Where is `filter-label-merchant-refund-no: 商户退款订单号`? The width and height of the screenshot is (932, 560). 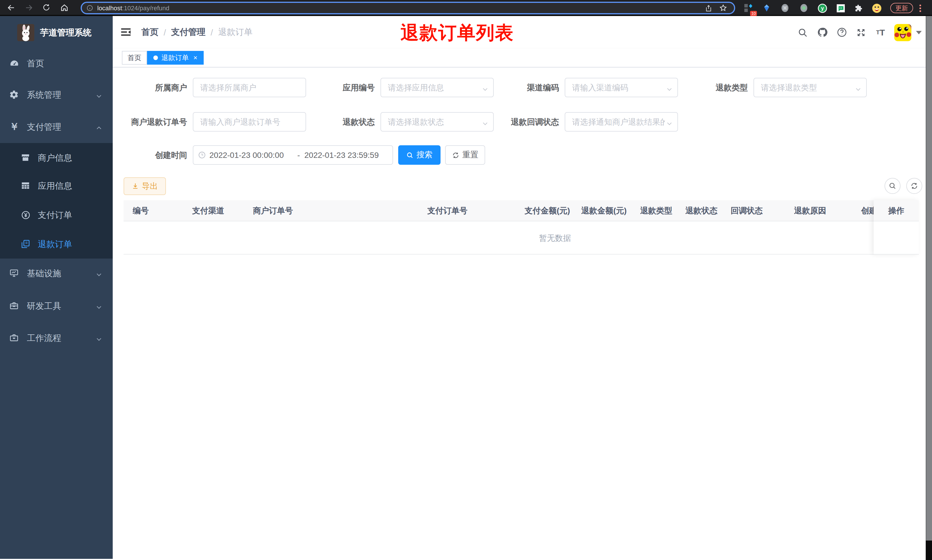
filter-label-merchant-refund-no: 商户退款订单号 is located at coordinates (150, 122).